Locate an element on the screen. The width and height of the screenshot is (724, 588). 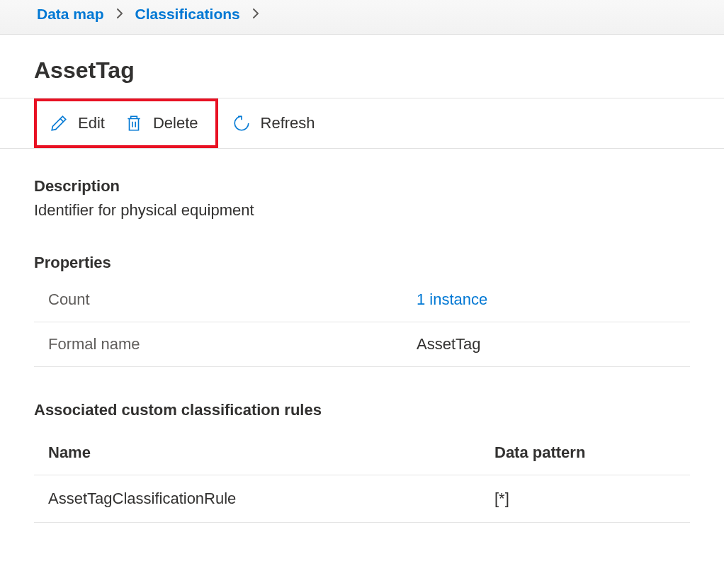
property-row: Formal name AssetTag is located at coordinates (362, 344).